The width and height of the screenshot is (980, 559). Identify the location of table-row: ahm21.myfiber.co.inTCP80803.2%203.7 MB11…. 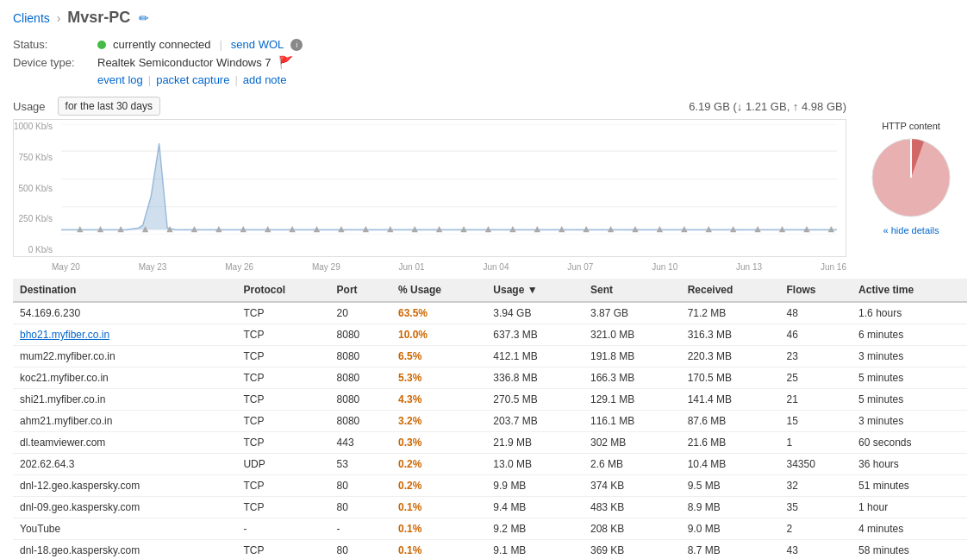
(490, 421).